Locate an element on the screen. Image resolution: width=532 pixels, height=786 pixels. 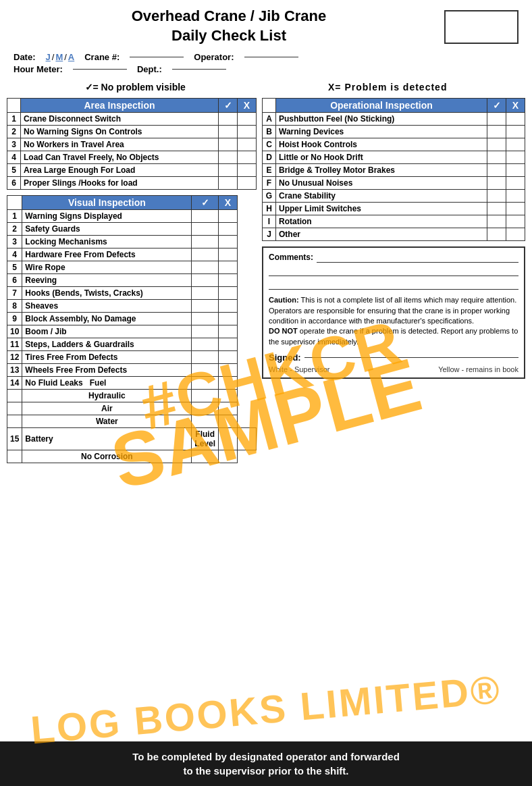
visual-row: 8 Sheaves is located at coordinates (132, 307).